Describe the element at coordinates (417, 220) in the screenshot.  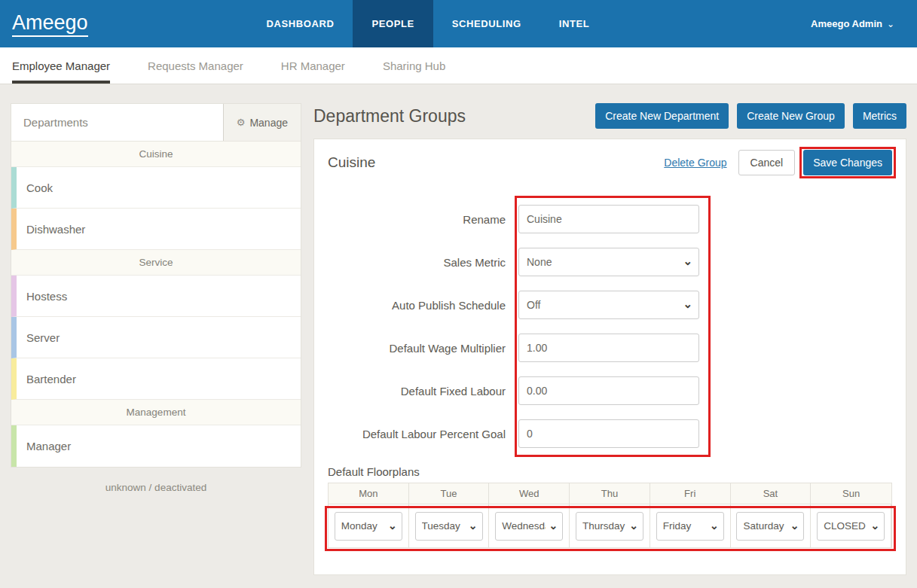
I see `rename-label: Rename` at that location.